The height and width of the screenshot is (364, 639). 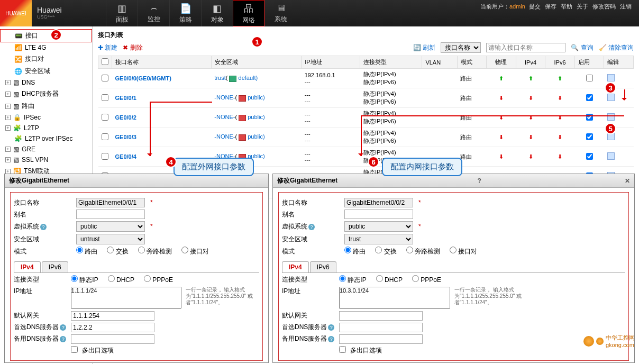 I want to click on nav-对象: ◧对象, so click(x=217, y=13).